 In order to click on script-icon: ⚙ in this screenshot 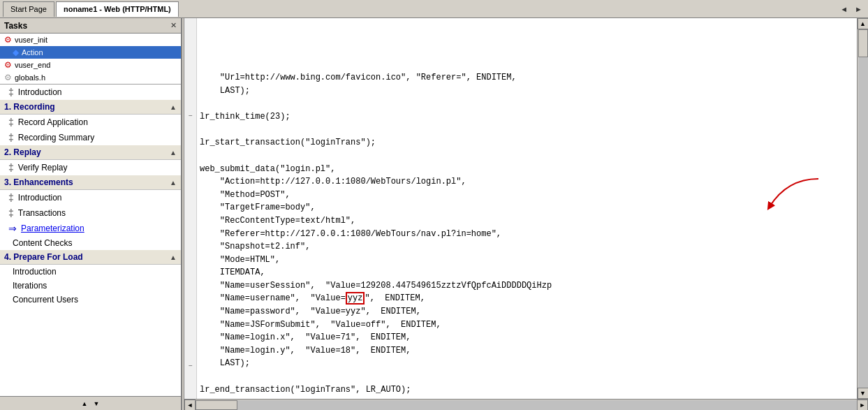, I will do `click(8, 40)`.